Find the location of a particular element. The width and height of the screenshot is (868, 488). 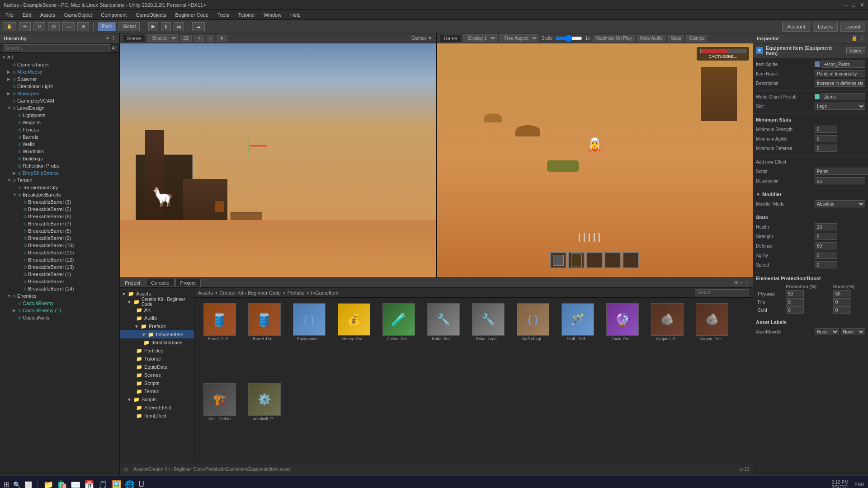

sidebar-audio: 📁 Audio is located at coordinates (157, 318).